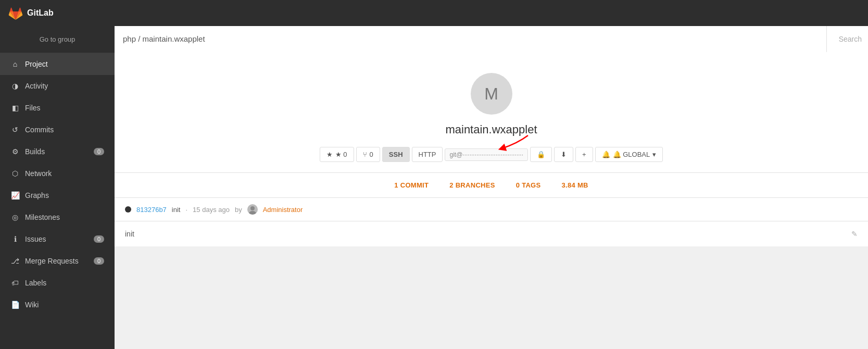 This screenshot has width=868, height=349. What do you see at coordinates (52, 261) in the screenshot?
I see `sidebar-item-label: Merge Requests` at bounding box center [52, 261].